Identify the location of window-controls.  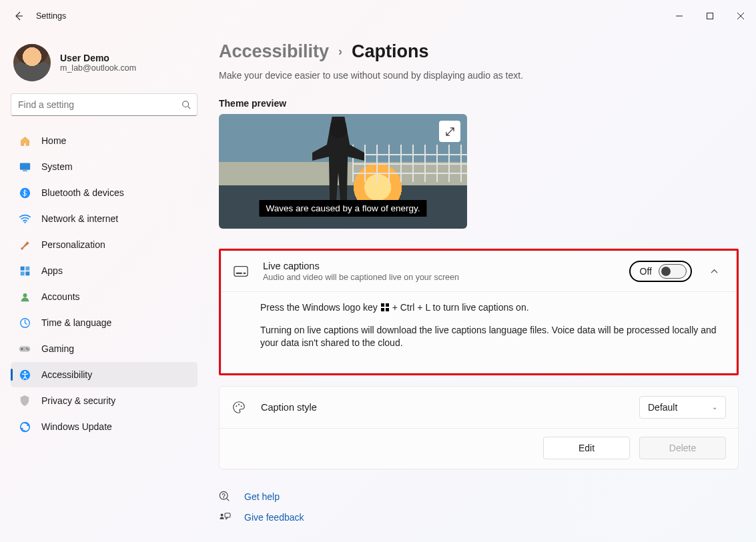
(710, 16).